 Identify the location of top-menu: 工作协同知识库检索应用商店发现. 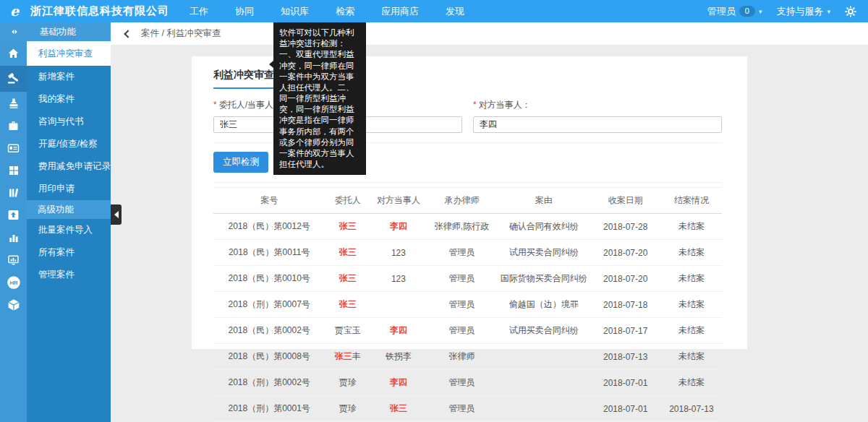
(327, 12).